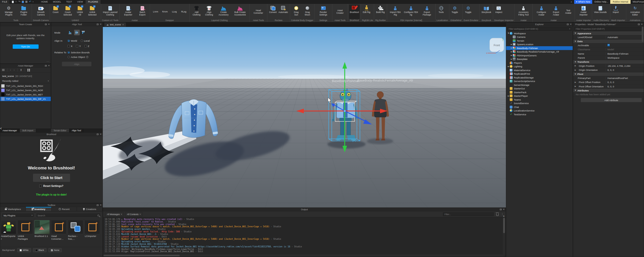  What do you see at coordinates (539, 59) in the screenshot?
I see `tree-item-baseplate: ▶Baseplate` at bounding box center [539, 59].